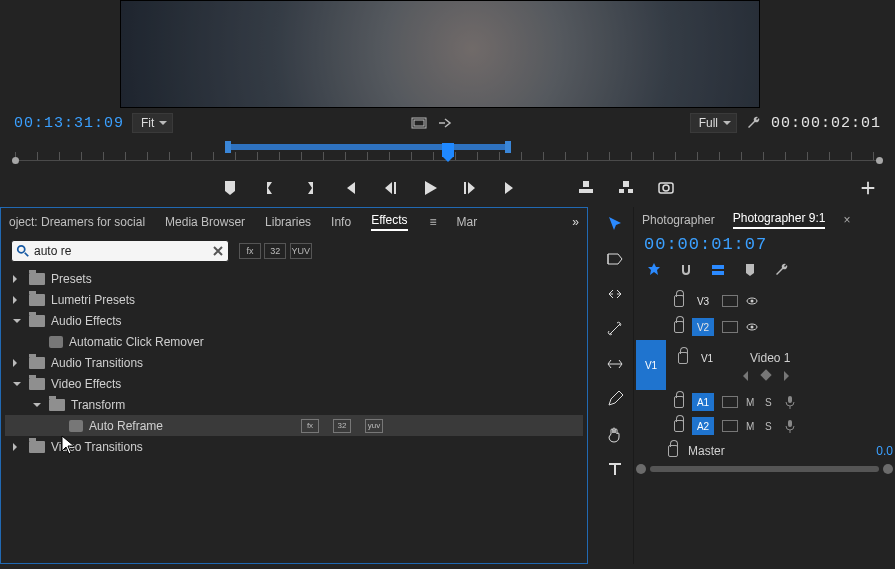  Describe the element at coordinates (718, 270) in the screenshot. I see `linked-selection-icon` at that location.